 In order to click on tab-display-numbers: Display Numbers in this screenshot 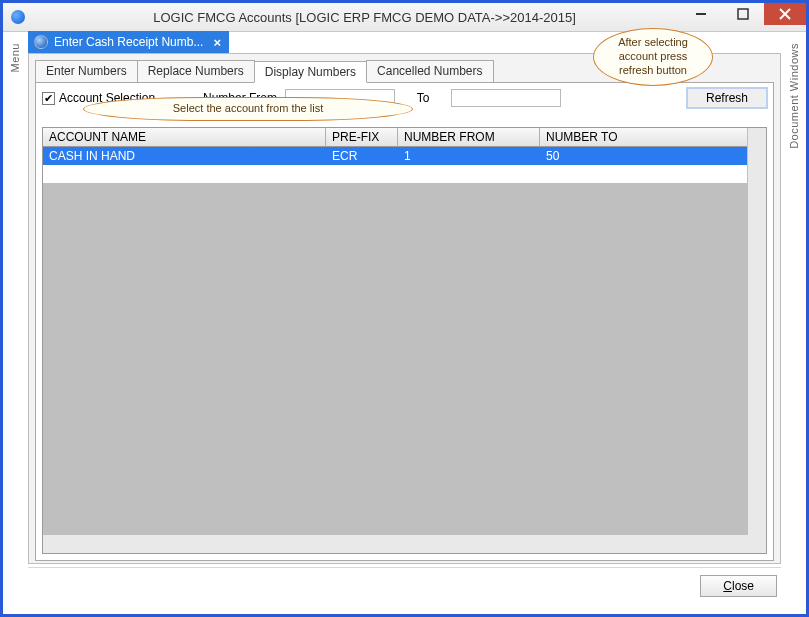, I will do `click(310, 72)`.